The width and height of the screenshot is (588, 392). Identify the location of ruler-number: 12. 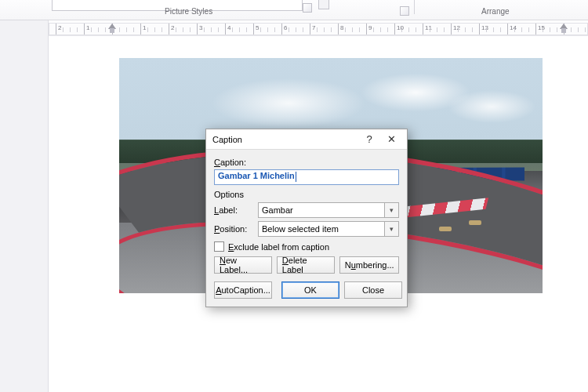
(456, 28).